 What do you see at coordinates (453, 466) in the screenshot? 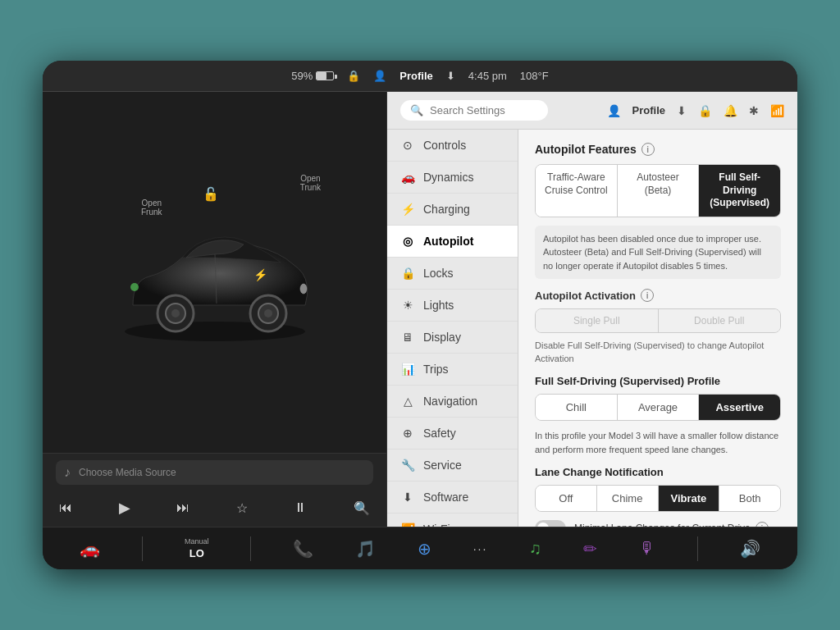
I see `nav-item-service: 🔧 Service` at bounding box center [453, 466].